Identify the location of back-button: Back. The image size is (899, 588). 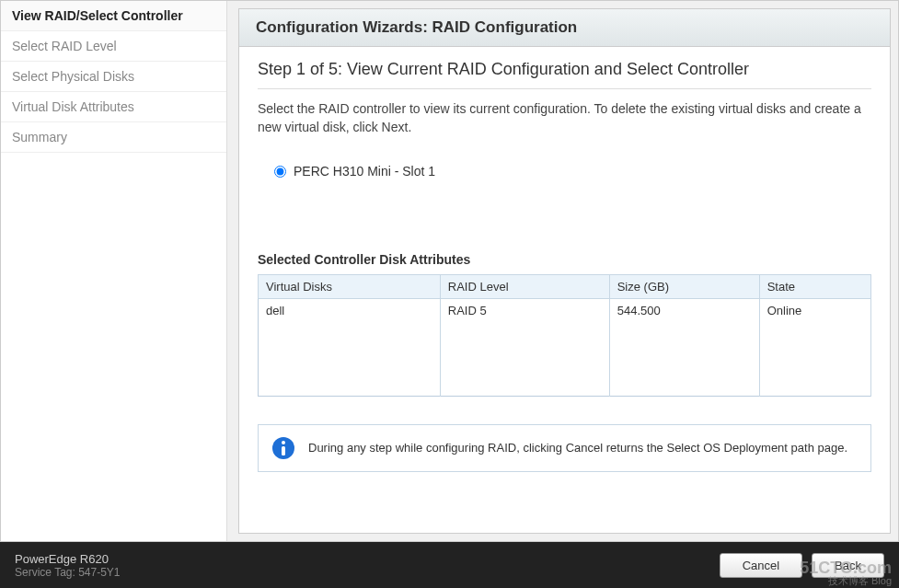
(848, 565).